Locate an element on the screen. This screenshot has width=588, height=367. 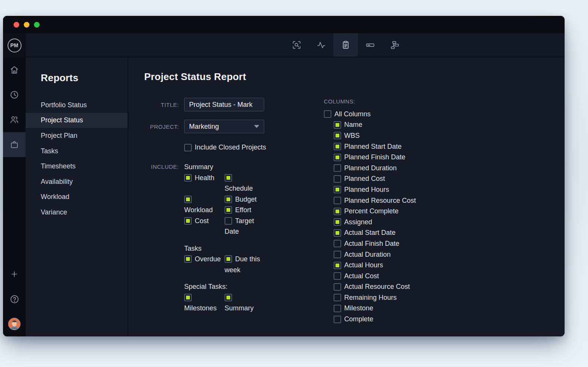
report-nav-item: Project Status is located at coordinates (77, 121).